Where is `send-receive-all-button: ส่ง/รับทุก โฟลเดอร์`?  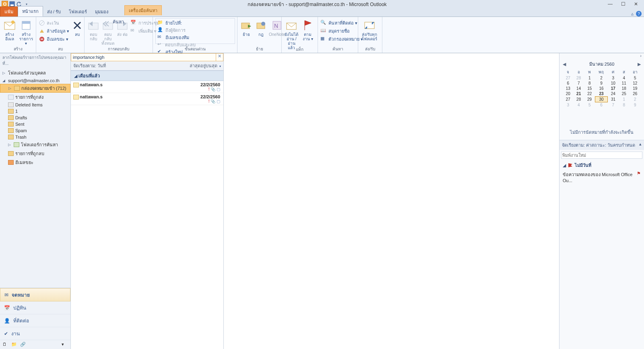
send-receive-all-button: ส่ง/รับทุก โฟลเดอร์ is located at coordinates (369, 30).